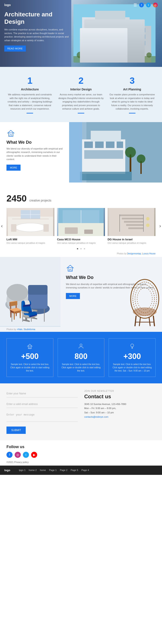 Image resolution: width=162 pixels, height=644 pixels. Describe the element at coordinates (30, 292) in the screenshot. I see `wwd2-chairs-image` at that location.